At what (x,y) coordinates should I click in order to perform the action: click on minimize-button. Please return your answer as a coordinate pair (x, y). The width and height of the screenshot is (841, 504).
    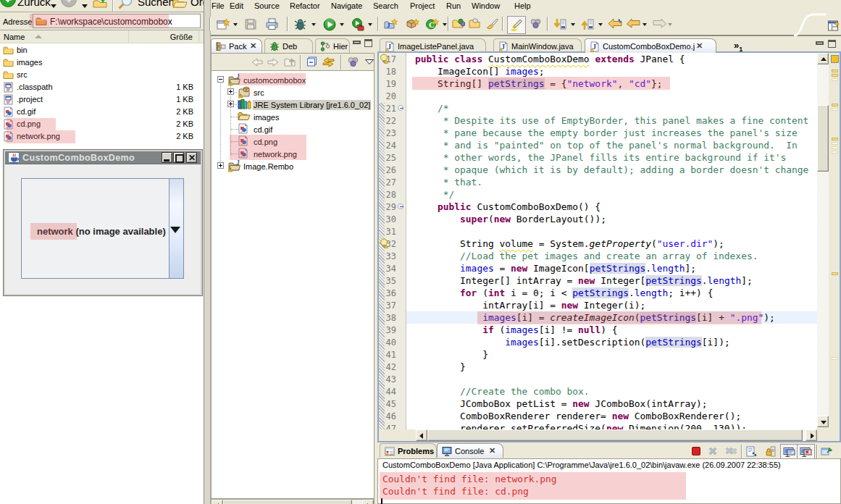
    Looking at the image, I should click on (167, 158).